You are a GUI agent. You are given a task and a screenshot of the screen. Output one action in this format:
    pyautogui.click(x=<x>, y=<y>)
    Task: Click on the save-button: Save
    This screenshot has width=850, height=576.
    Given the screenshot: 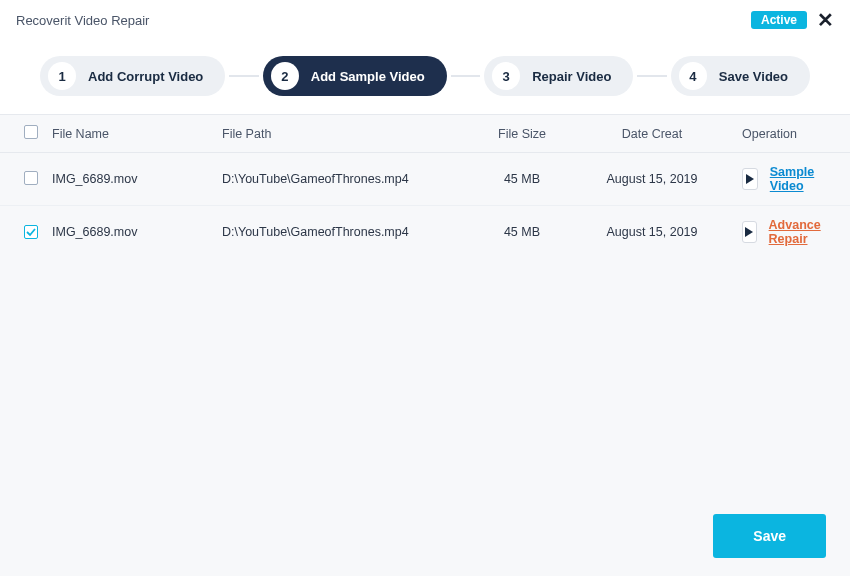 What is the action you would take?
    pyautogui.click(x=770, y=536)
    